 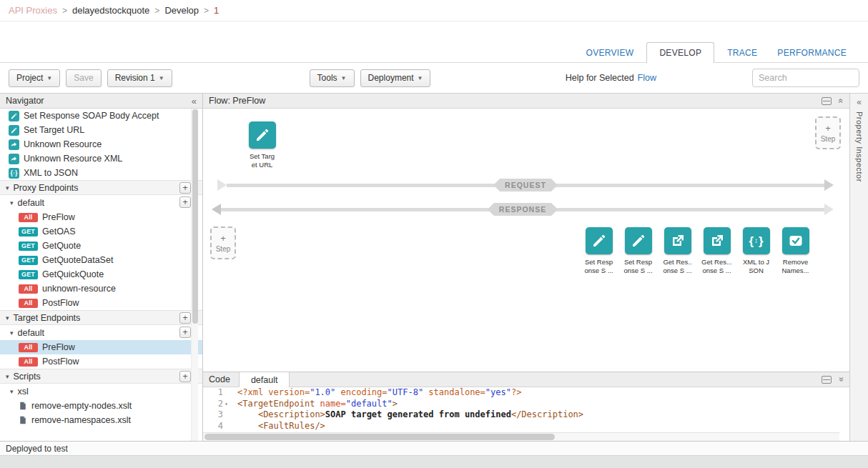 I want to click on collapse-code-panel-icon: «, so click(x=842, y=380).